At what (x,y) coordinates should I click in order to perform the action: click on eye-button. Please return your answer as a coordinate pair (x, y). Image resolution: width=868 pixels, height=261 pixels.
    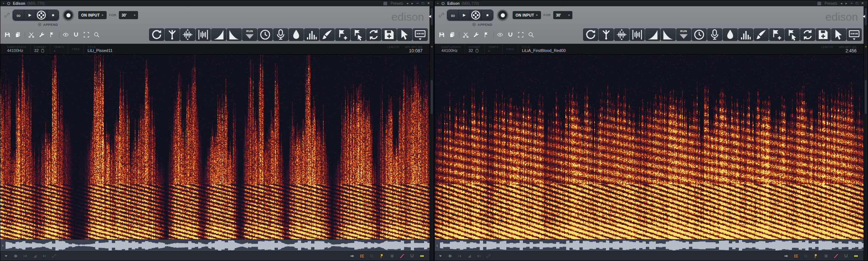
    Looking at the image, I should click on (66, 35).